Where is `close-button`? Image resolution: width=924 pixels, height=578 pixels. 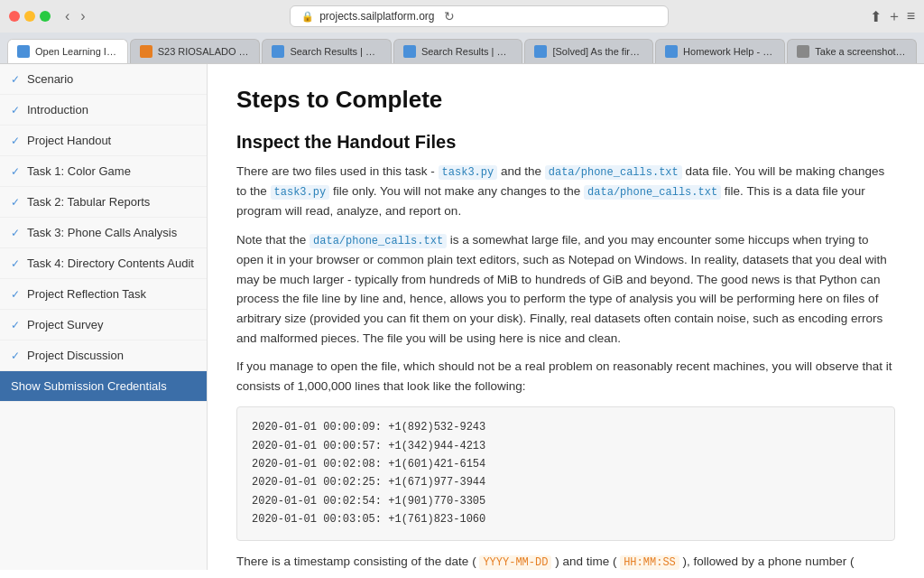 close-button is located at coordinates (14, 16).